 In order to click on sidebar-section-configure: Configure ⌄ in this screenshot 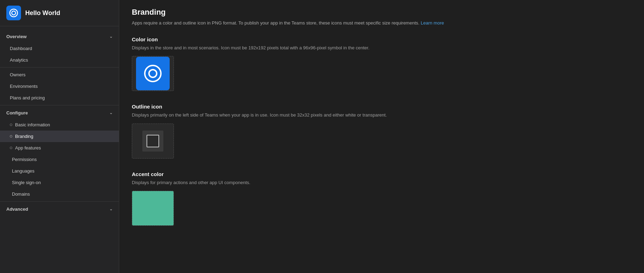, I will do `click(60, 113)`.